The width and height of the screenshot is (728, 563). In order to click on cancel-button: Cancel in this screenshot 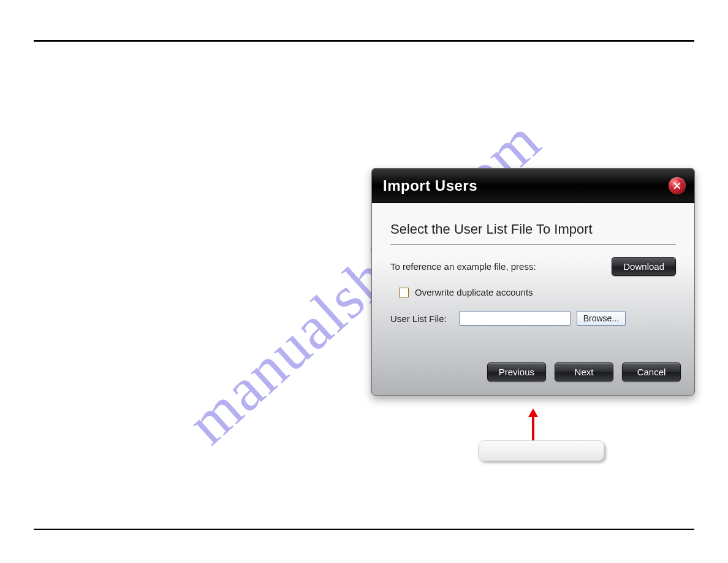, I will do `click(651, 372)`.